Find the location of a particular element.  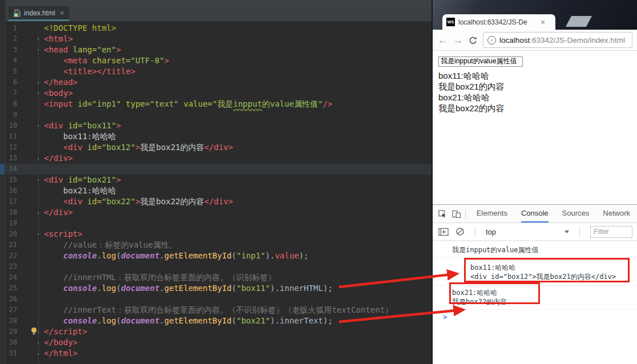

forward-icon: → is located at coordinates (458, 40).